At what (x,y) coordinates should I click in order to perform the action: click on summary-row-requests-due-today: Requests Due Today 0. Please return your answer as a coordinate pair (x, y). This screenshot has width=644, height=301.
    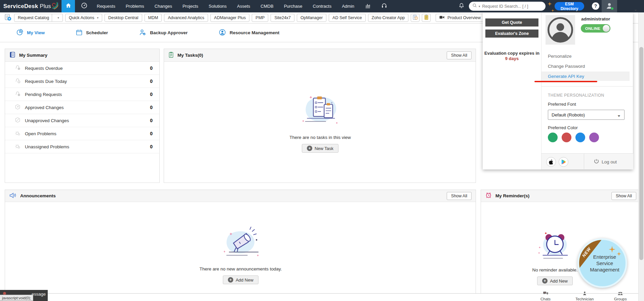
    Looking at the image, I should click on (82, 81).